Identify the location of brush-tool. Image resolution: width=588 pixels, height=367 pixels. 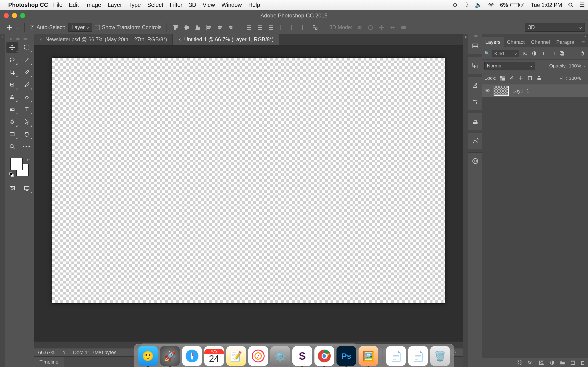
(27, 84).